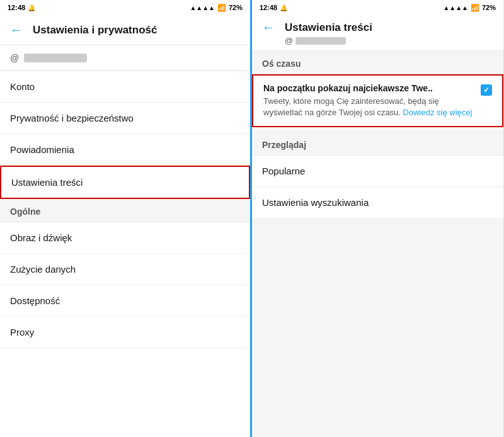 The width and height of the screenshot is (504, 437). Describe the element at coordinates (125, 183) in the screenshot. I see `sidebar-item-ustawienia-tresci: Ustawienia treści` at that location.